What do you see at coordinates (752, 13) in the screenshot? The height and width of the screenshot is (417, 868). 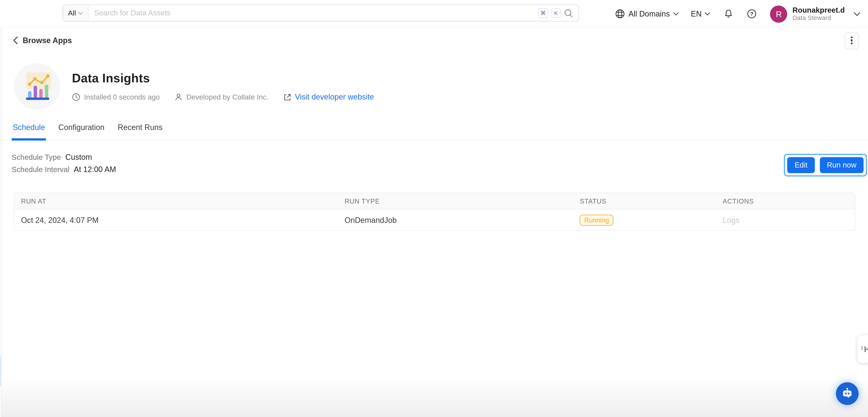 I see `help-icon: ?` at bounding box center [752, 13].